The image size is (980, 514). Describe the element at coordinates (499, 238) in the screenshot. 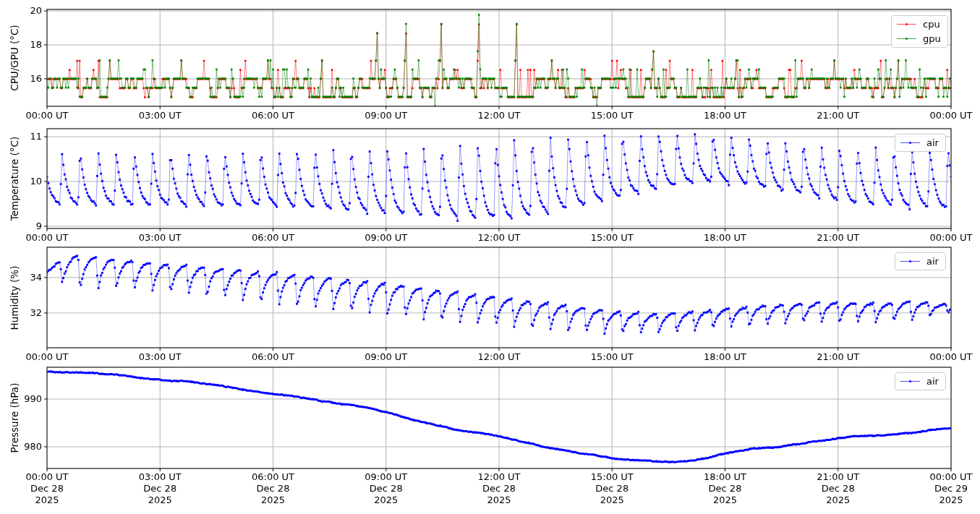

I see `x-tick-label-temperature: 12:00 UT` at that location.